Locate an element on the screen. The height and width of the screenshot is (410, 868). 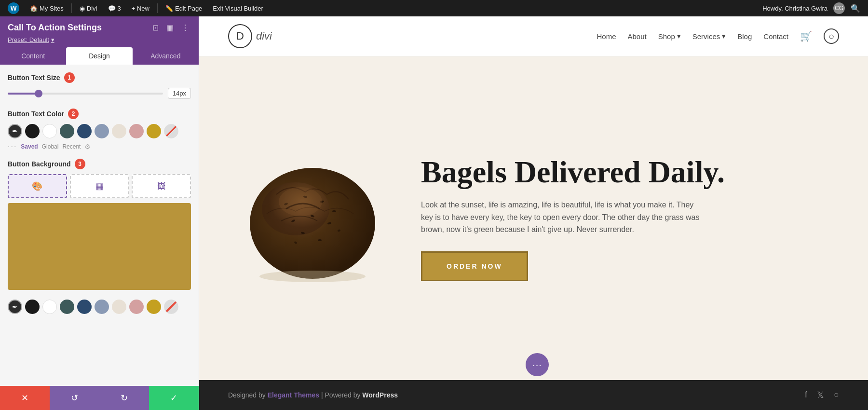
bg-options-row: 🎨 ▦ 🖼 is located at coordinates (99, 186).